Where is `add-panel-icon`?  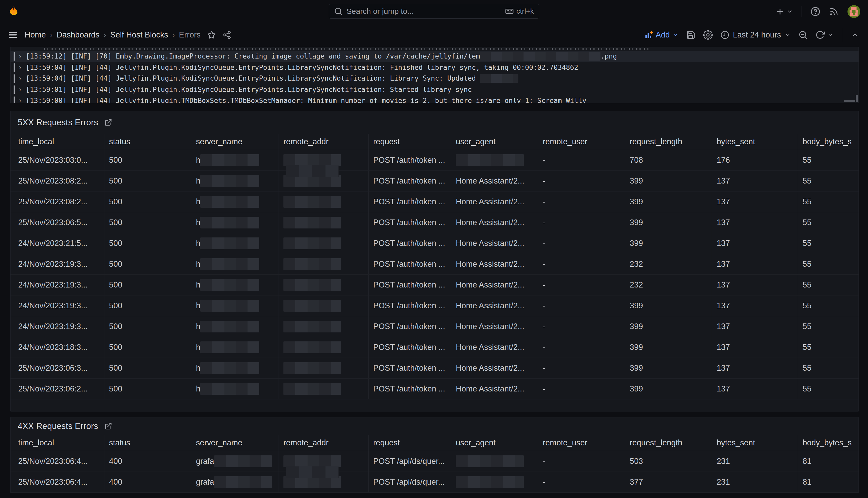
add-panel-icon is located at coordinates (649, 35).